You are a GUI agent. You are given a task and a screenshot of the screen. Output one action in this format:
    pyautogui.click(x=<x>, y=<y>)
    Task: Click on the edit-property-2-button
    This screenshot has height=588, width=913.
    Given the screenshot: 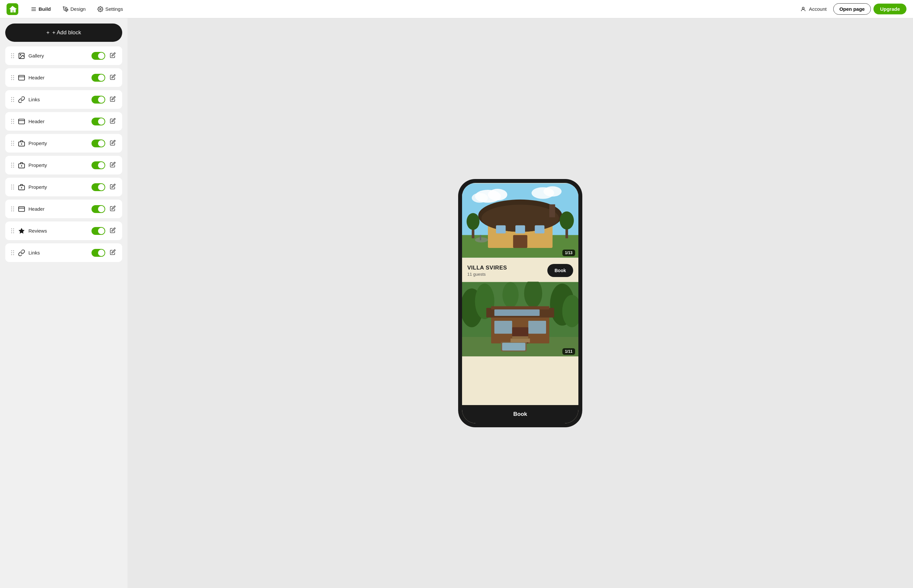 What is the action you would take?
    pyautogui.click(x=113, y=165)
    